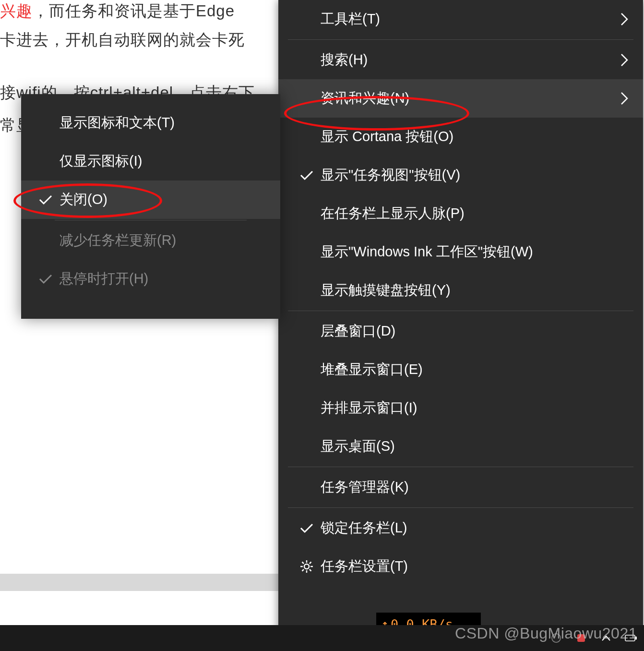 The height and width of the screenshot is (651, 644). What do you see at coordinates (461, 528) in the screenshot?
I see `menu-item-lock-taskbar: 锁定任务栏(L)` at bounding box center [461, 528].